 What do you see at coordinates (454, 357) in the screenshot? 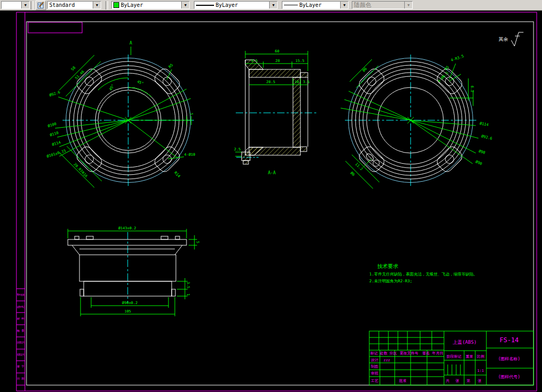
I see `stage-label: 阶段标记` at bounding box center [454, 357].